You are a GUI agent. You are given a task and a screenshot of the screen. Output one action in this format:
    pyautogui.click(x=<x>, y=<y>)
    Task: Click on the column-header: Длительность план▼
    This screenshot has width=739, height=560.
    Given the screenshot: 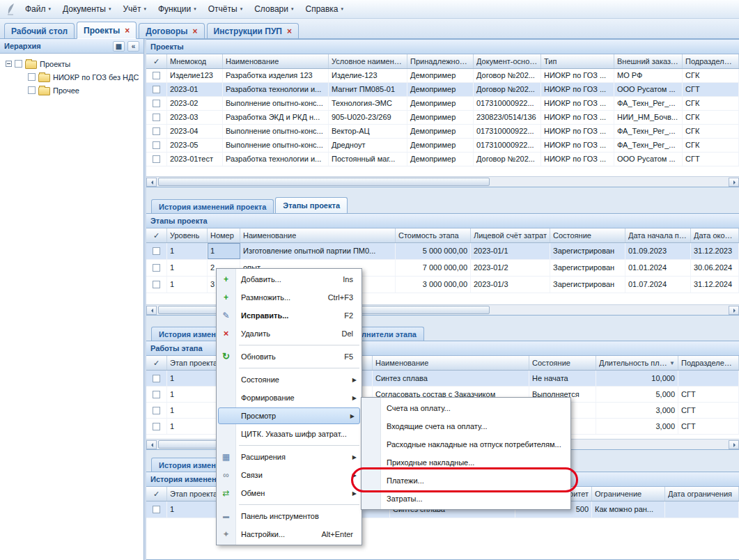 What is the action you would take?
    pyautogui.click(x=637, y=363)
    